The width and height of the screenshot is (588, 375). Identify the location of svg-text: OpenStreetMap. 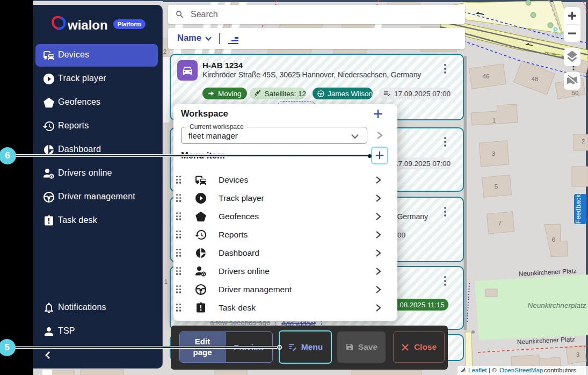
(521, 370).